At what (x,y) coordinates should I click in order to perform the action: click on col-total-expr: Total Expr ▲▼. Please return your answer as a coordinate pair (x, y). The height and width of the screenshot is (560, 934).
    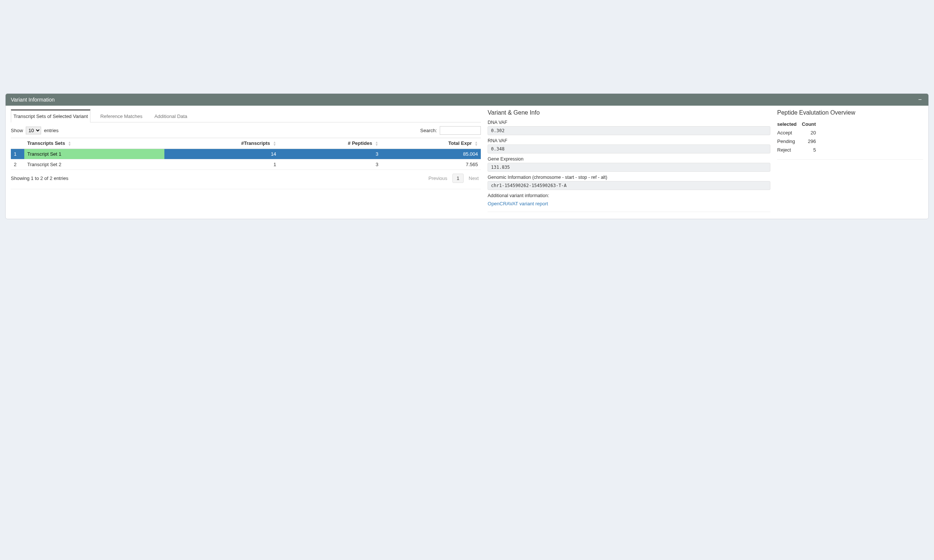
    Looking at the image, I should click on (431, 143).